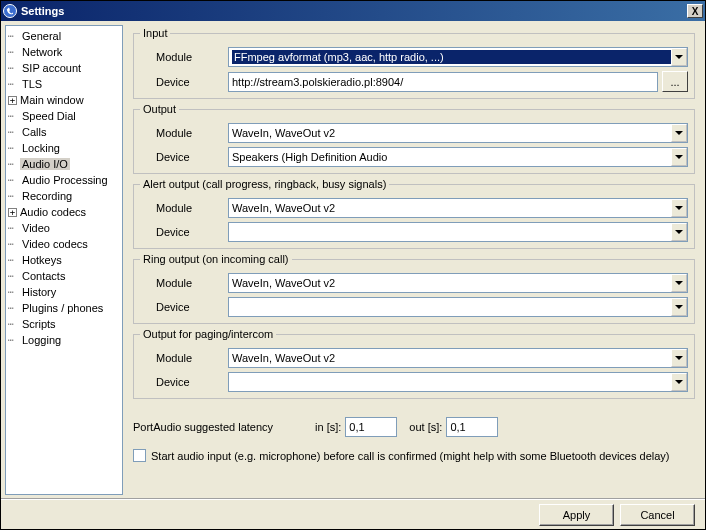  Describe the element at coordinates (184, 232) in the screenshot. I see `alert-device-label: Device` at that location.